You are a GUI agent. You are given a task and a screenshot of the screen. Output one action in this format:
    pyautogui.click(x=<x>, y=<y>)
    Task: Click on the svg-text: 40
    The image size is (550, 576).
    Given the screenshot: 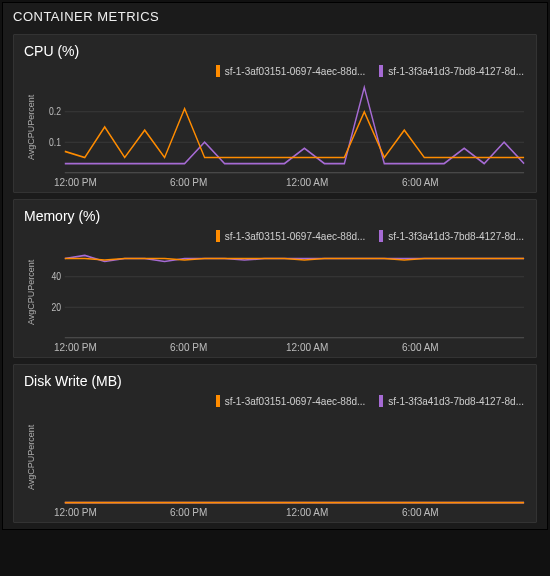 What is the action you would take?
    pyautogui.click(x=56, y=276)
    